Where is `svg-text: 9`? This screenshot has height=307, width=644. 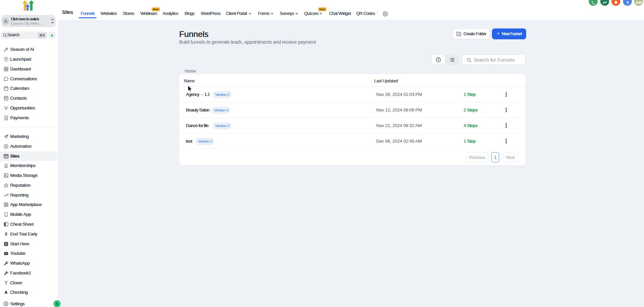 svg-text: 9 is located at coordinates (6, 244).